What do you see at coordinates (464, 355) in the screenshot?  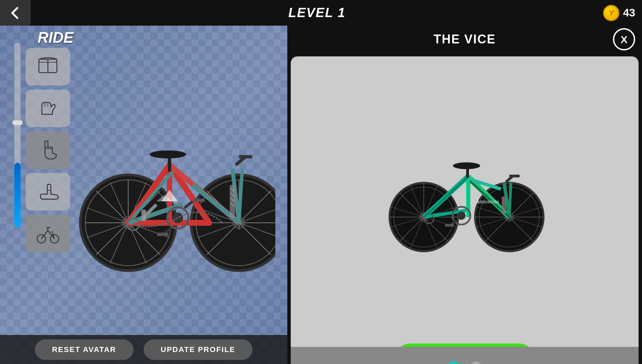 I see `color-dots-area` at bounding box center [464, 355].